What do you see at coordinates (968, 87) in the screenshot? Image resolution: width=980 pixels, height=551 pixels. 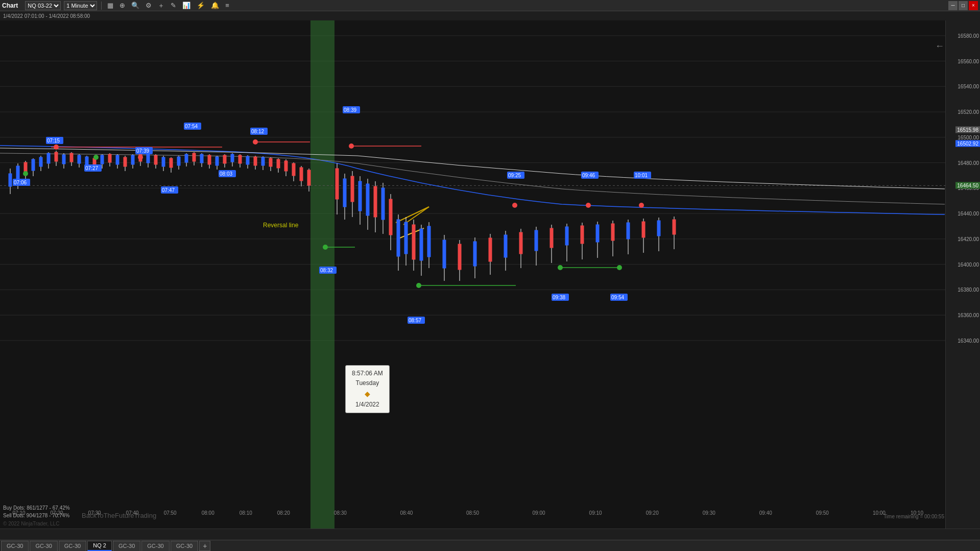 I see `price-label-16540: 16540.00` at bounding box center [968, 87].